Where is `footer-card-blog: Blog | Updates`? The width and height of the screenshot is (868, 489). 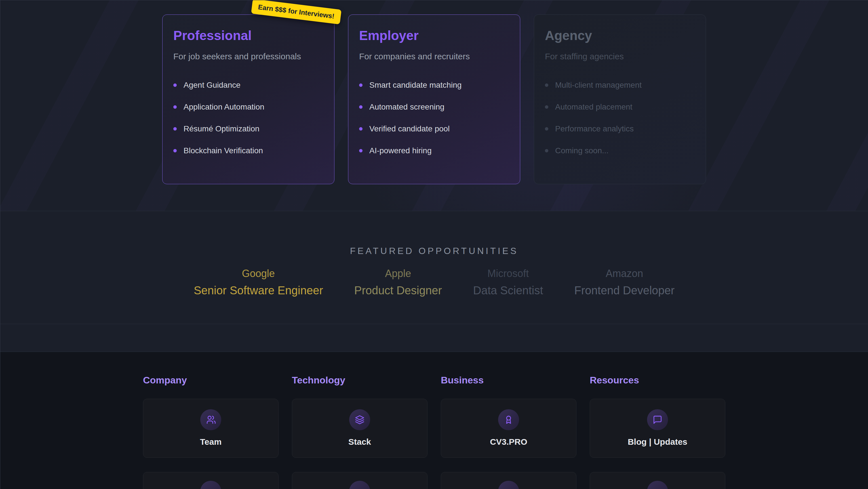 footer-card-blog: Blog | Updates is located at coordinates (658, 428).